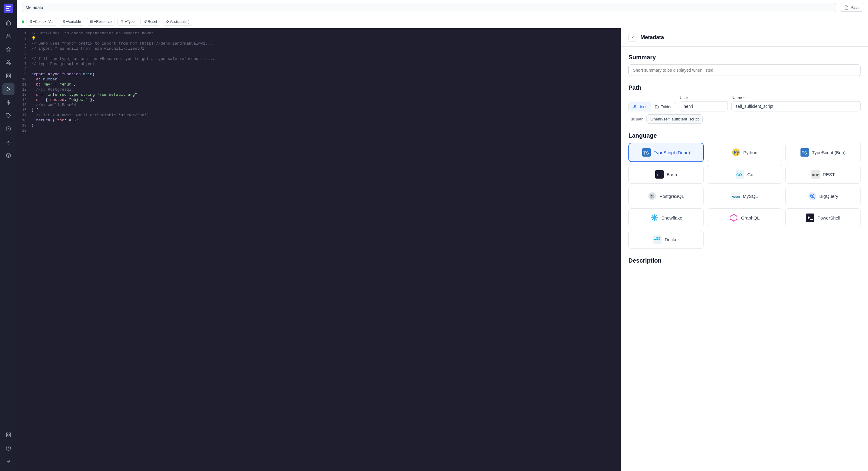 This screenshot has height=471, width=868. Describe the element at coordinates (8, 461) in the screenshot. I see `sidebar-item-forward` at that location.